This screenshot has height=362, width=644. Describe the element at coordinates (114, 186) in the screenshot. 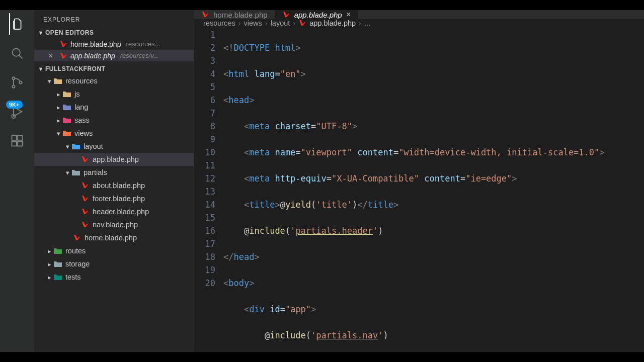

I see `file-about: about.blade.php` at that location.